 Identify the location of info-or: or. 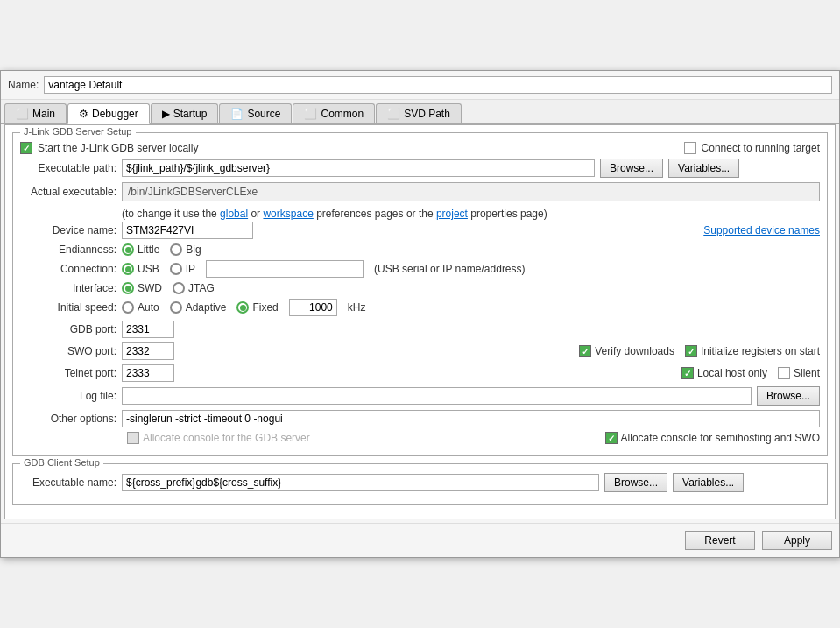
(256, 214).